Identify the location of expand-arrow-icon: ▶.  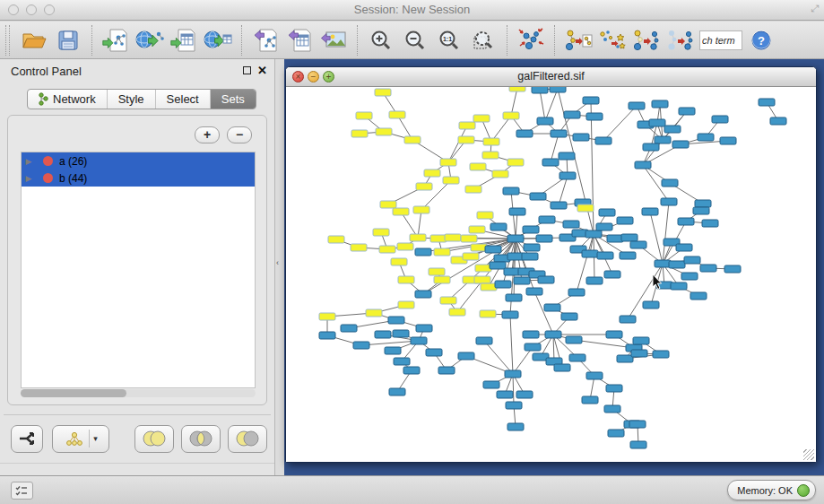
(29, 161).